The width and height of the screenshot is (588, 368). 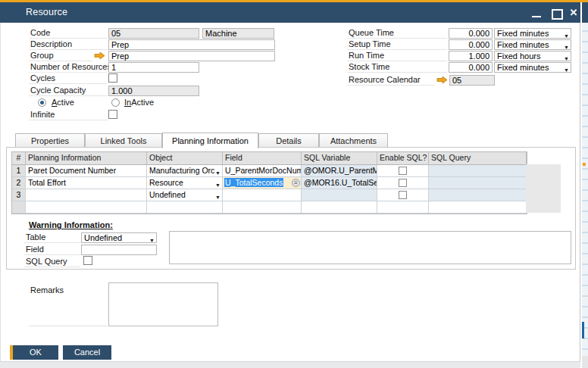 What do you see at coordinates (391, 80) in the screenshot?
I see `resource-calendar-label: Resource Calendar` at bounding box center [391, 80].